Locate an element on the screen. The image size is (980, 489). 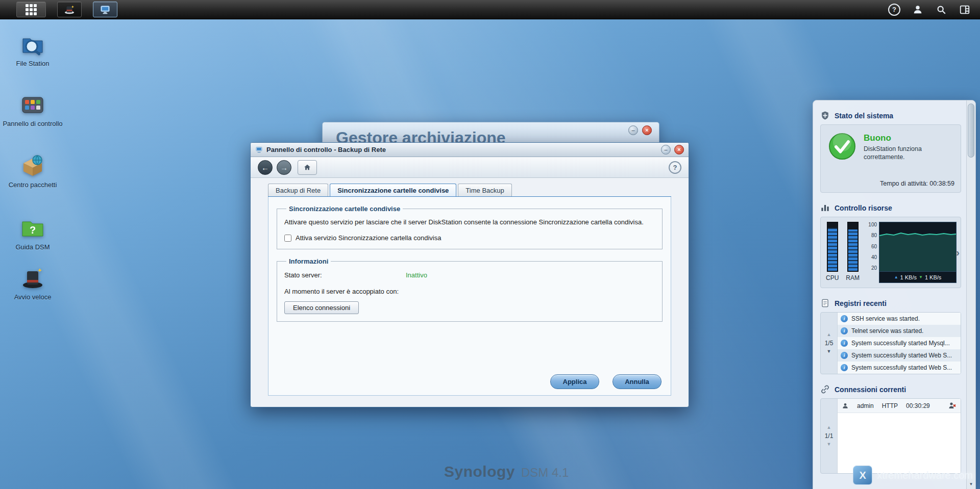
system-help-button: ? is located at coordinates (894, 10).